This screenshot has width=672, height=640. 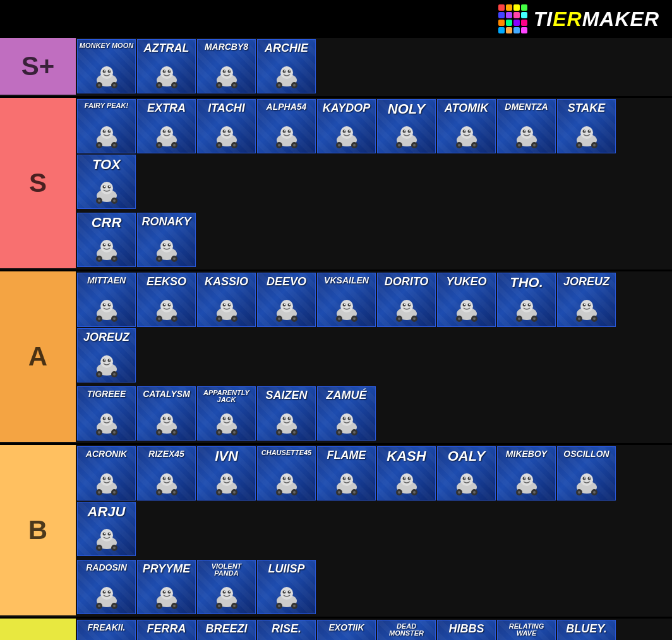 What do you see at coordinates (167, 300) in the screenshot?
I see `player-card: EEKSO` at bounding box center [167, 300].